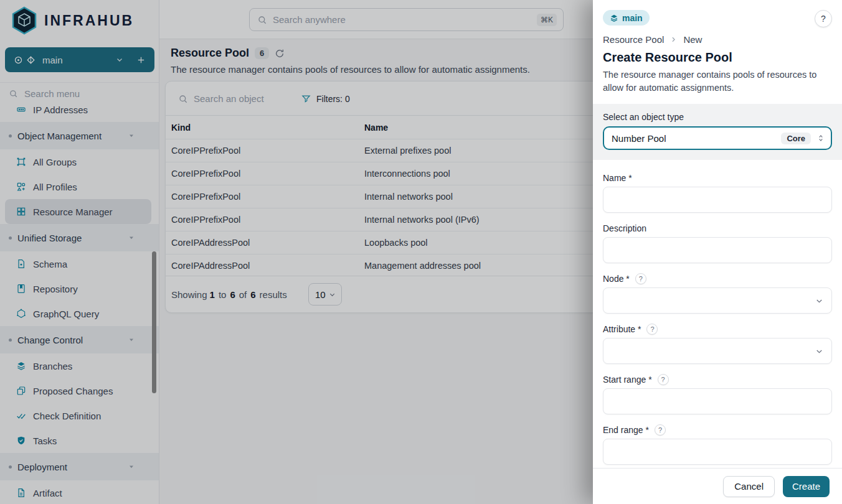 This screenshot has width=842, height=504. I want to click on field-label: End range *, so click(626, 430).